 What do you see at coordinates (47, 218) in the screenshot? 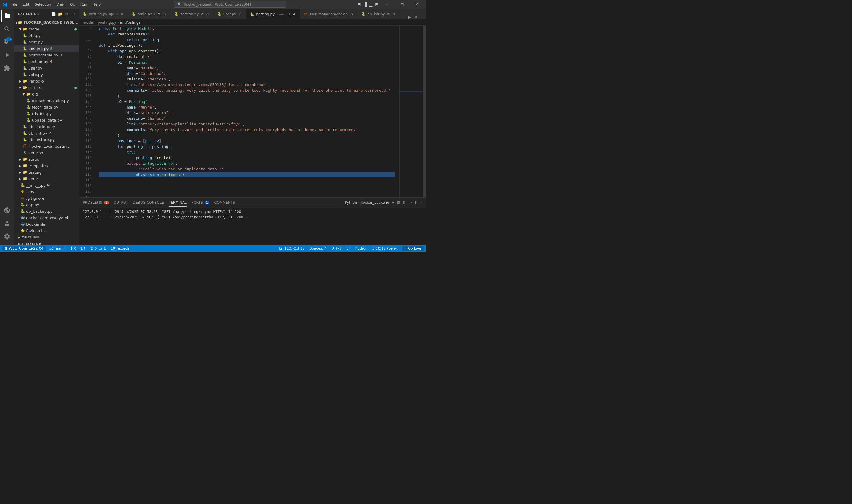
I see `sidebar-item-docker-compose: 🐳 docker-compose.yaml` at bounding box center [47, 218].